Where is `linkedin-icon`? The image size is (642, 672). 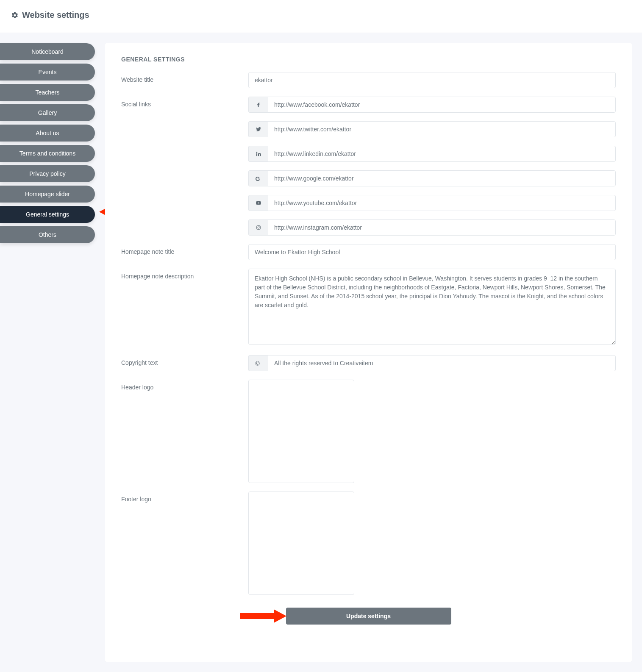
linkedin-icon is located at coordinates (258, 154).